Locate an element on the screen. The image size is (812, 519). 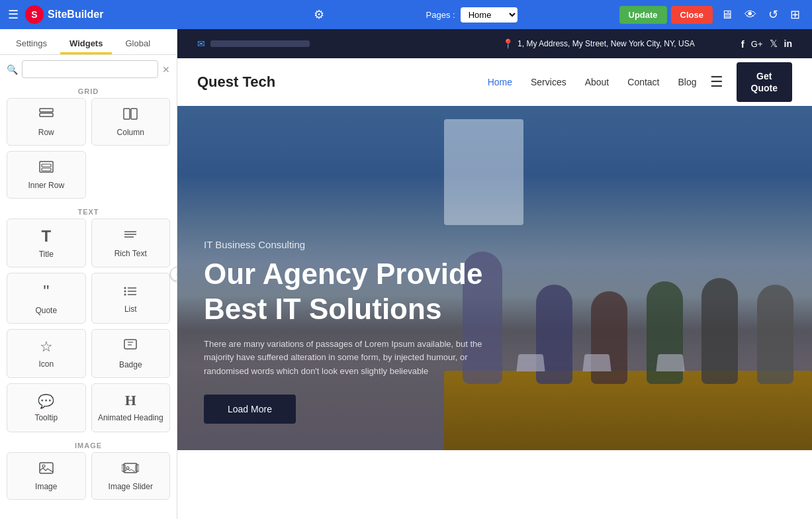
rich-text-icon is located at coordinates (130, 236).